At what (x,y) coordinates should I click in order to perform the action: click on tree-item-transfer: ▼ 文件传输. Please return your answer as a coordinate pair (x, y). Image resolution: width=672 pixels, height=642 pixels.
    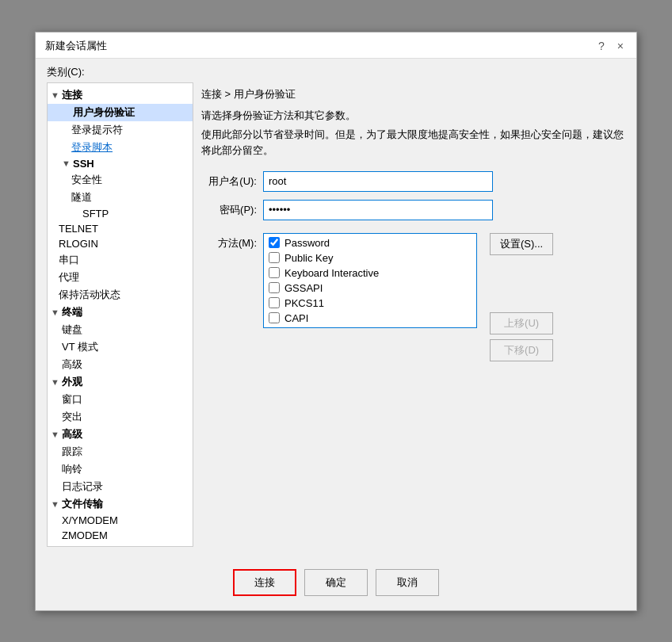
    Looking at the image, I should click on (120, 504).